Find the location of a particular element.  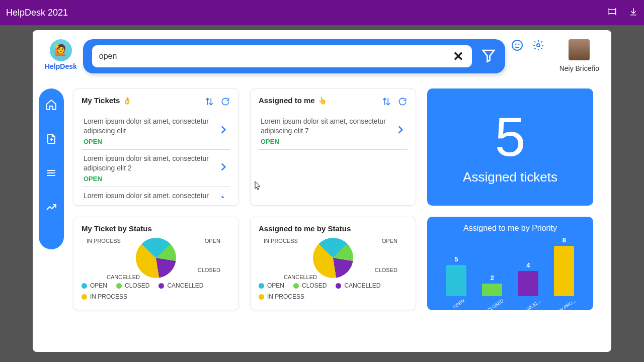

legend-item: IN PROCESS is located at coordinates (105, 297).